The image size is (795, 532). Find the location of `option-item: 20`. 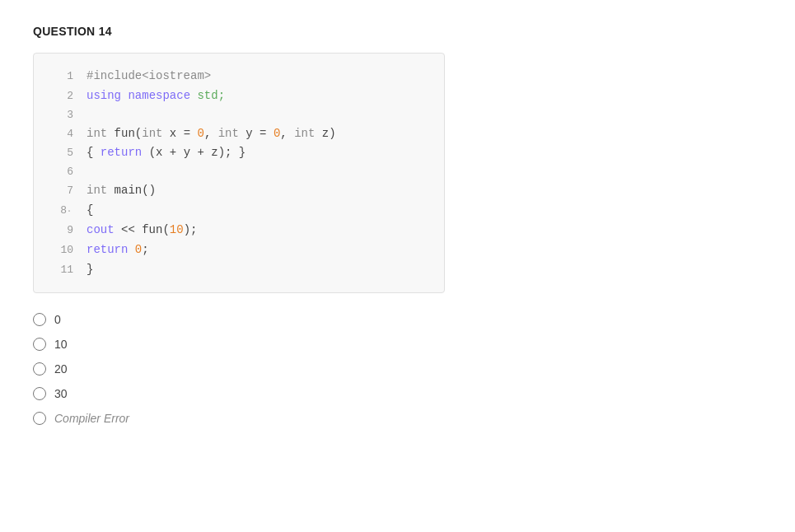

option-item: 20 is located at coordinates (397, 369).